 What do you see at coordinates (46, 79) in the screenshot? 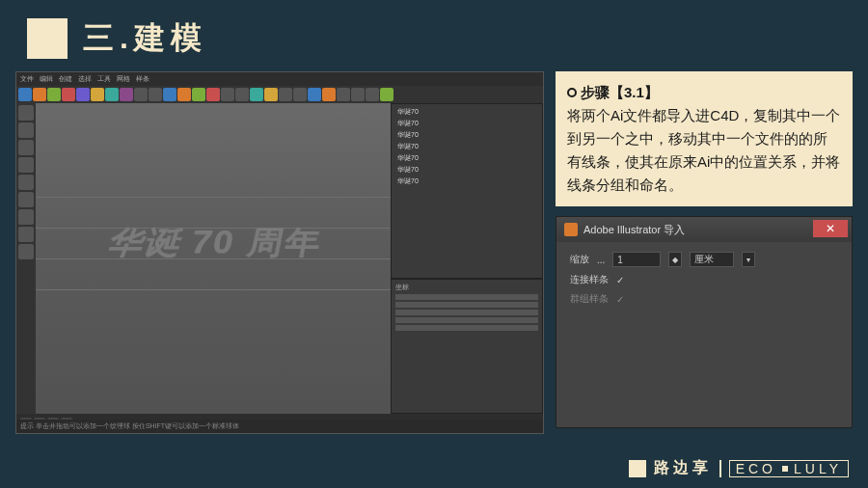
I see `menu-item: 编辑` at bounding box center [46, 79].